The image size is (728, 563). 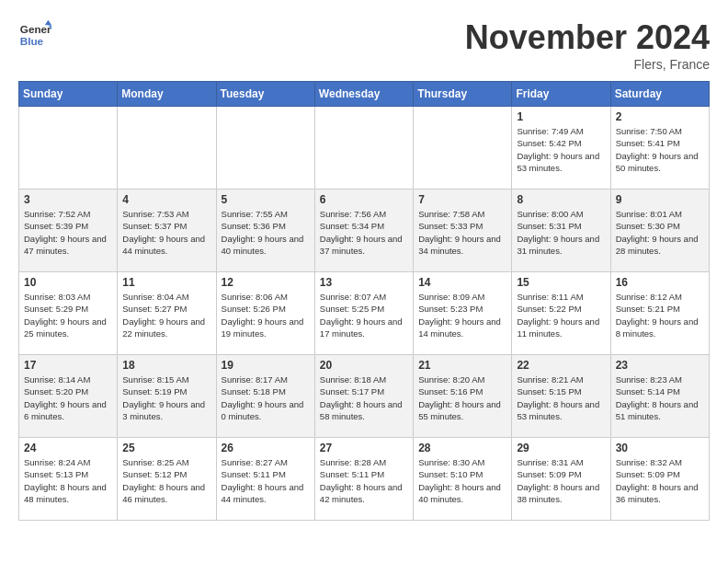 What do you see at coordinates (68, 397) in the screenshot?
I see `day-info: Sunrise: 8:14 AM Sunset: 5:20 PM Dayligh…` at bounding box center [68, 397].